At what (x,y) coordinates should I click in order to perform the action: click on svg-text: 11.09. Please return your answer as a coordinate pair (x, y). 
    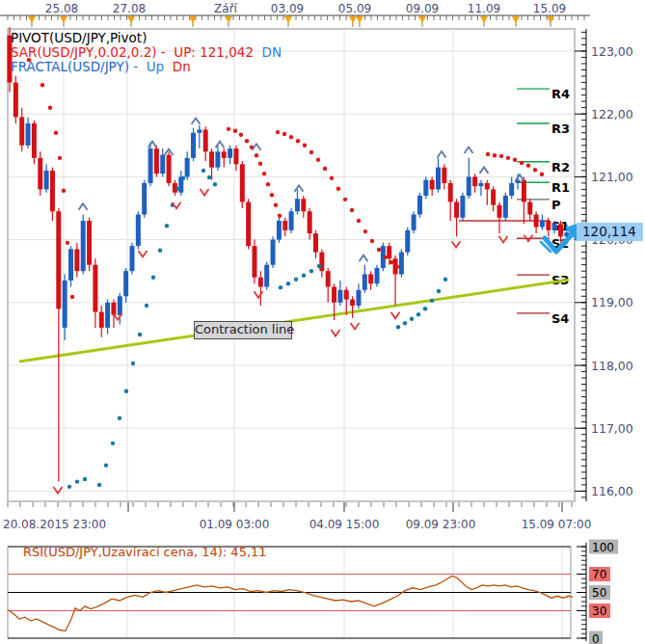
    Looking at the image, I should click on (484, 9).